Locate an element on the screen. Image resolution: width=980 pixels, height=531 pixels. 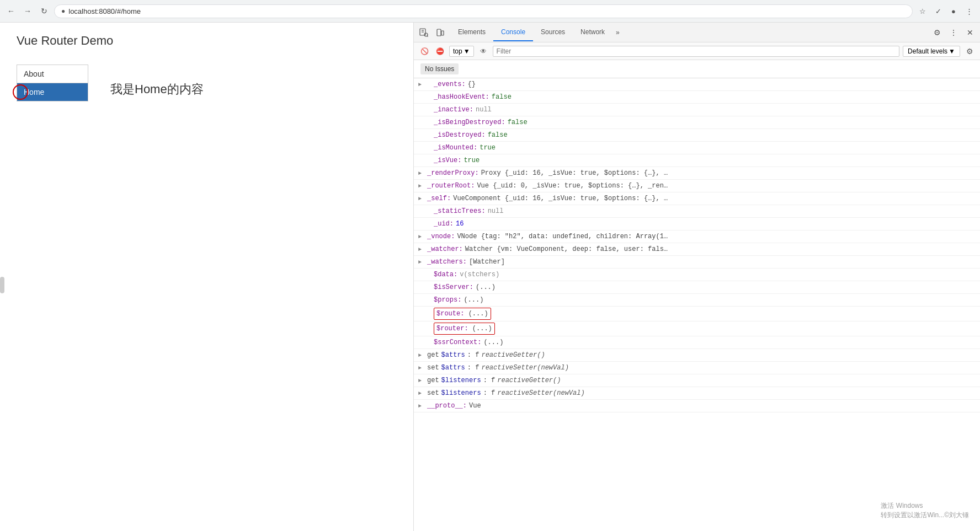
lock-icon: ● is located at coordinates (63, 11).